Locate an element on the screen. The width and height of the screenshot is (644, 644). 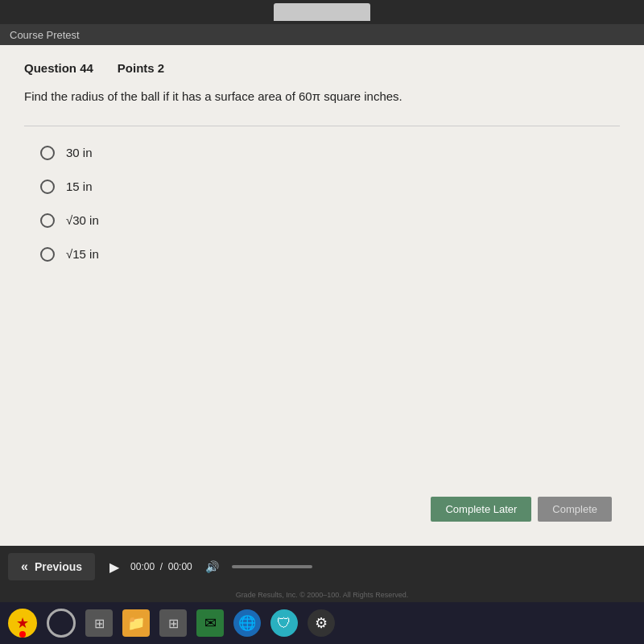
play-icon: ▶ is located at coordinates (114, 567).